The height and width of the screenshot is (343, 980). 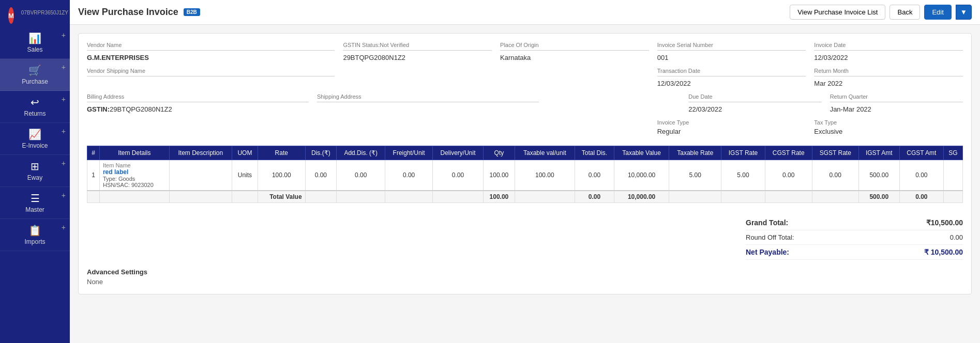 I want to click on header-actions: View Purchase Invoice List Back Edit ▼, so click(x=881, y=12).